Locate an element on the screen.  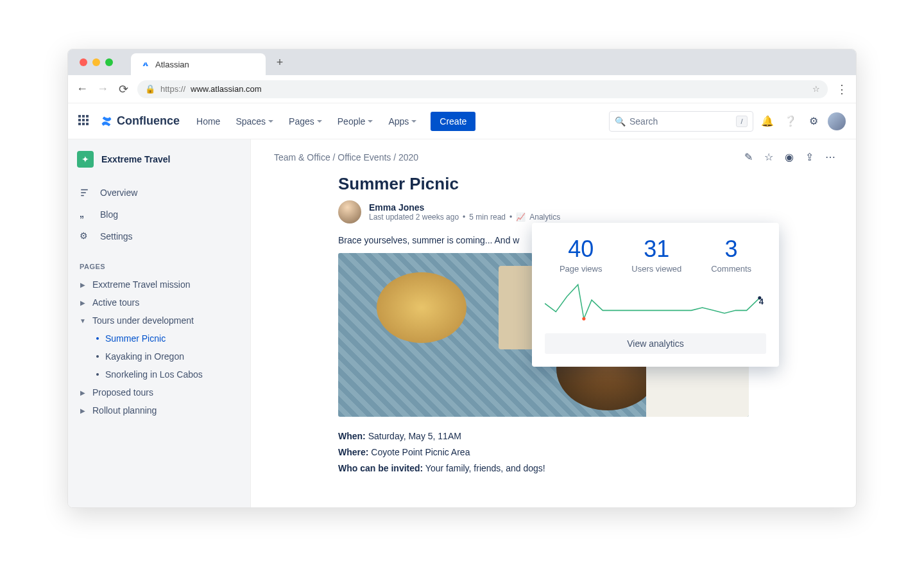
stat-comments: 3 Comments is located at coordinates (732, 254).